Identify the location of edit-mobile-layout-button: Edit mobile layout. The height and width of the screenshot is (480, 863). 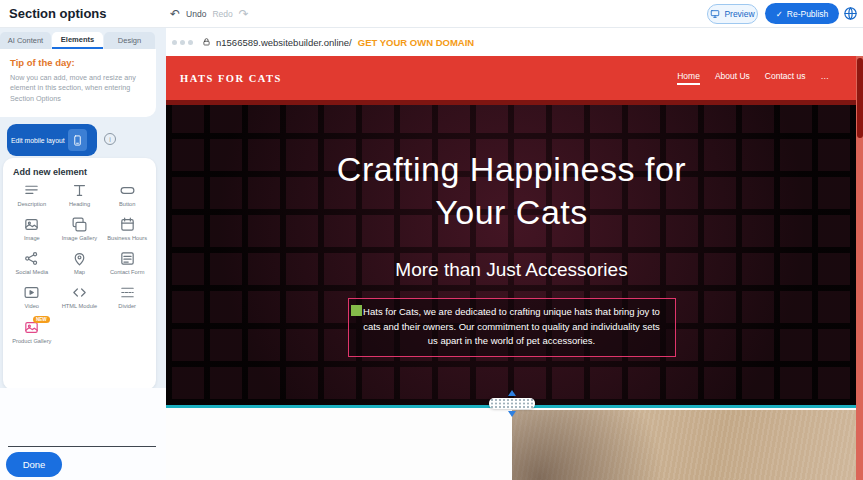
(52, 140).